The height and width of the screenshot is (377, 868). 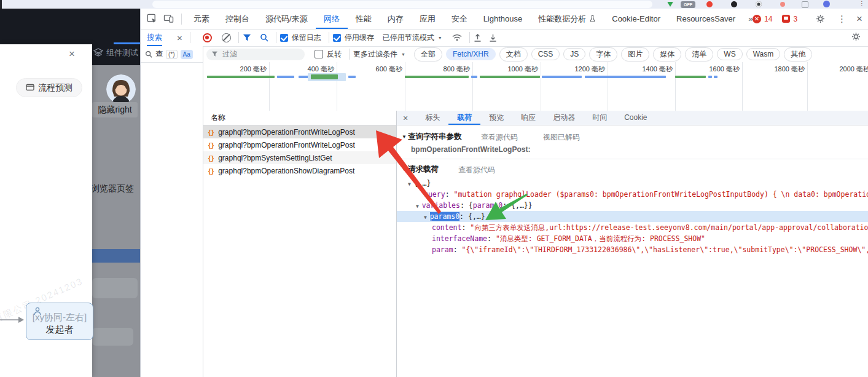 I want to click on network-conditions-icon, so click(x=457, y=38).